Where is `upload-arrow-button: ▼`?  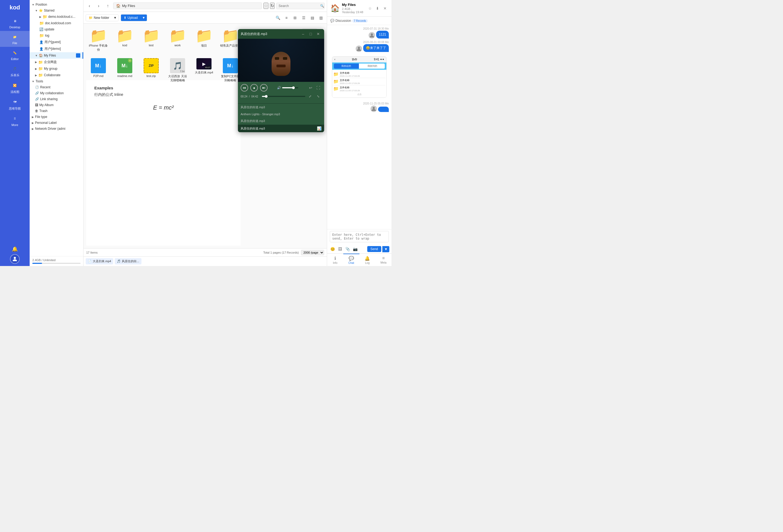
upload-arrow-button: ▼ is located at coordinates (144, 18).